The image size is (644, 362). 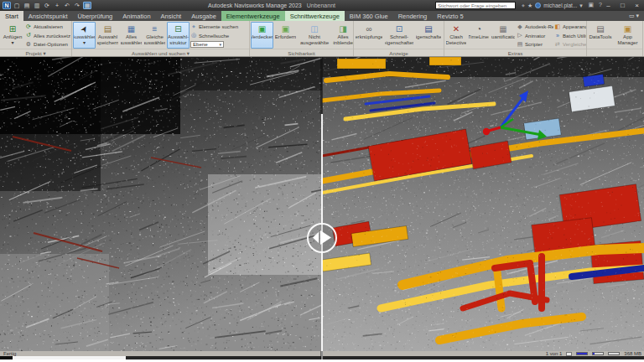 What do you see at coordinates (37, 5) in the screenshot?
I see `print-button: ▥` at bounding box center [37, 5].